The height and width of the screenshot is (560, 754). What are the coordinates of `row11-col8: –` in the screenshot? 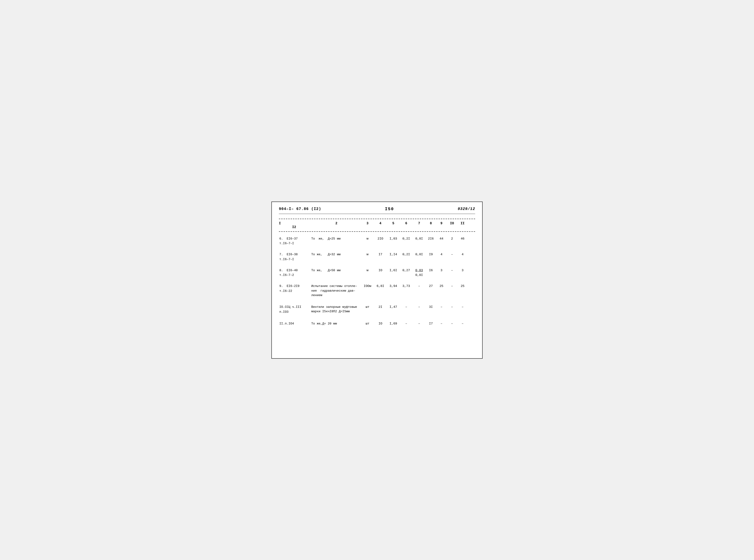 It's located at (419, 324).